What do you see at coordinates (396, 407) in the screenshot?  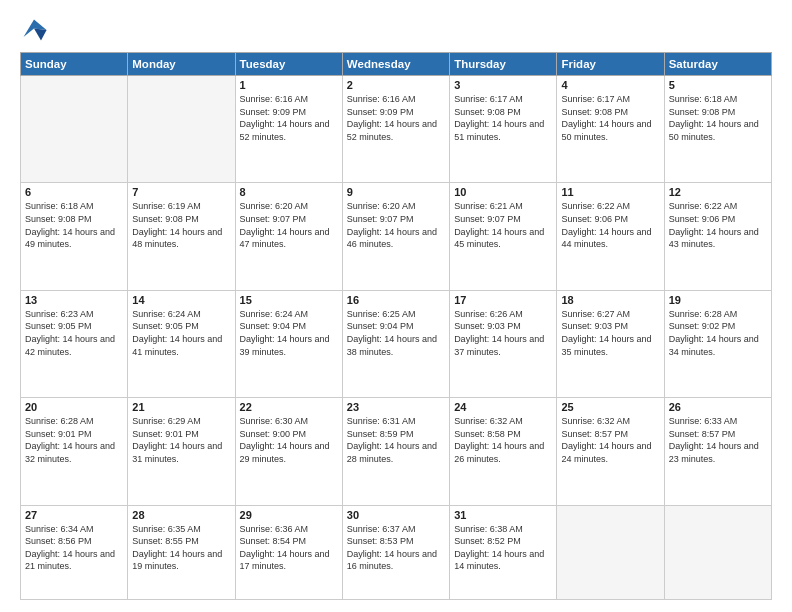 I see `day-number: 23` at bounding box center [396, 407].